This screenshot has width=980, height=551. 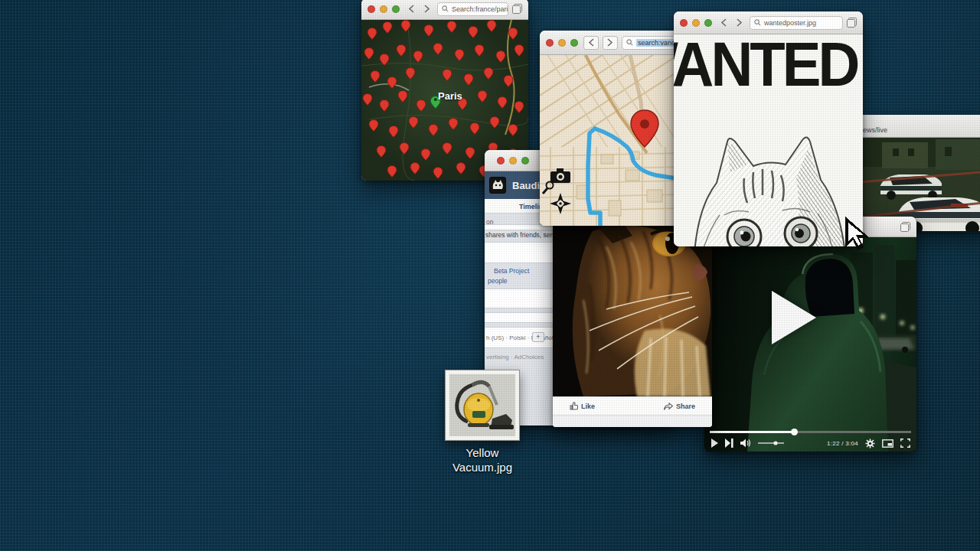 What do you see at coordinates (612, 43) in the screenshot?
I see `vancouver-title-bar: search:vancouver` at bounding box center [612, 43].